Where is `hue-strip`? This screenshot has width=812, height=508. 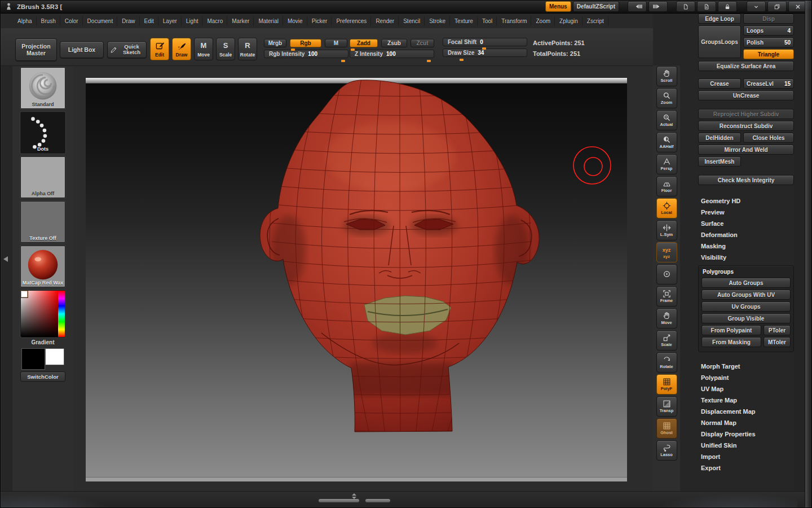 hue-strip is located at coordinates (61, 314).